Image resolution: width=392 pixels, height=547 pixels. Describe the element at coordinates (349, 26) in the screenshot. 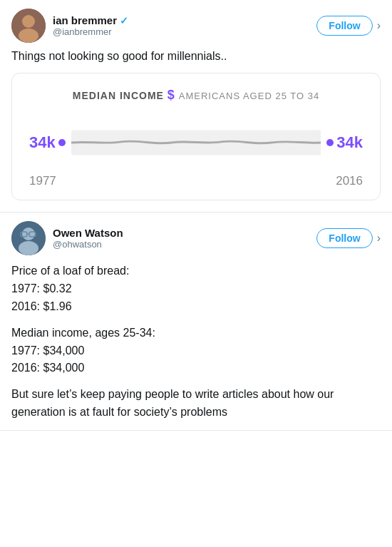

I see `follow-area-ian: Follow ›` at that location.